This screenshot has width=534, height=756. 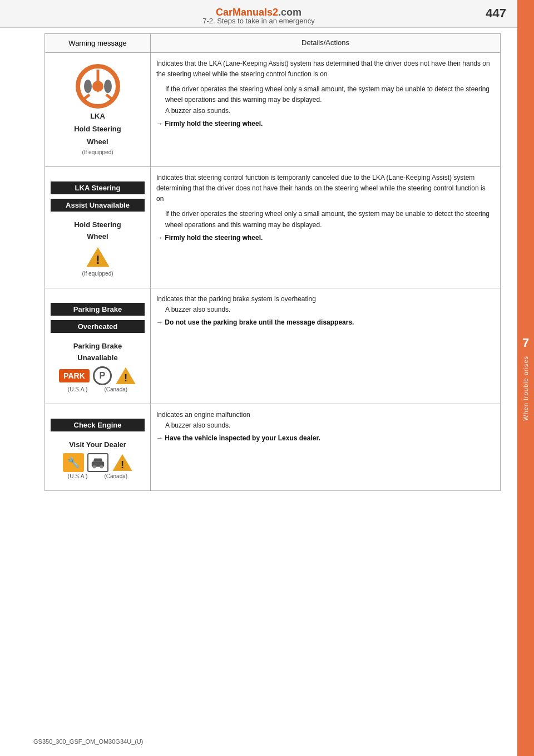 What do you see at coordinates (259, 21) in the screenshot?
I see `section-title: 7-2. Steps to take in an emergency` at bounding box center [259, 21].